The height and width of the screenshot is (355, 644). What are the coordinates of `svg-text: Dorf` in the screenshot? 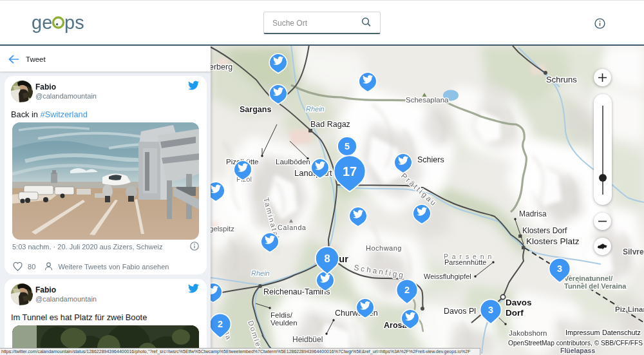 It's located at (515, 313).